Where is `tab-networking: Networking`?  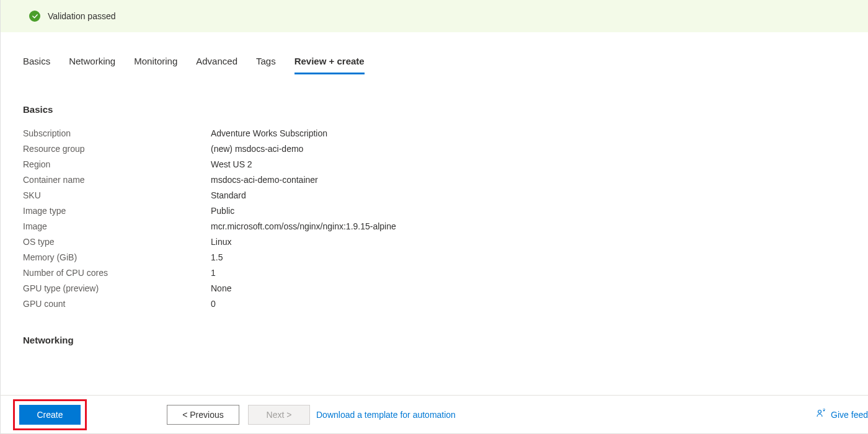
tab-networking: Networking is located at coordinates (92, 65).